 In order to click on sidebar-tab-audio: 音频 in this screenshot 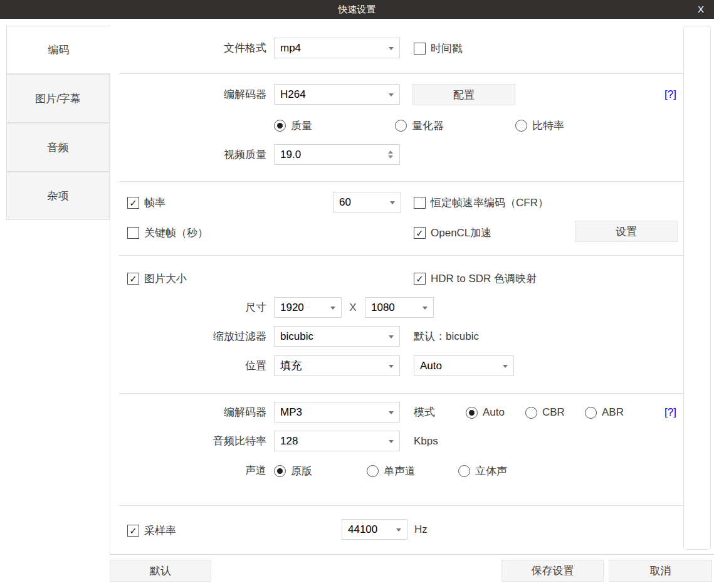, I will do `click(58, 147)`.